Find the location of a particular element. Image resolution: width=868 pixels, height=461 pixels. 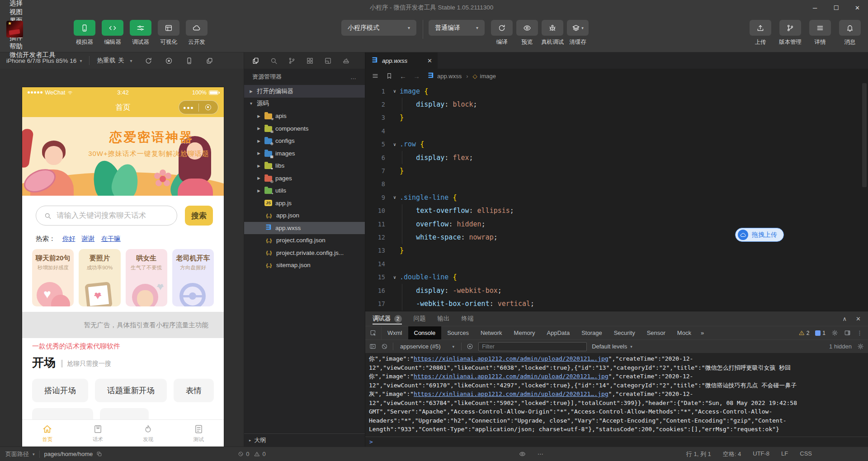

tree-item-app.wxss: app.wxss is located at coordinates (305, 228).